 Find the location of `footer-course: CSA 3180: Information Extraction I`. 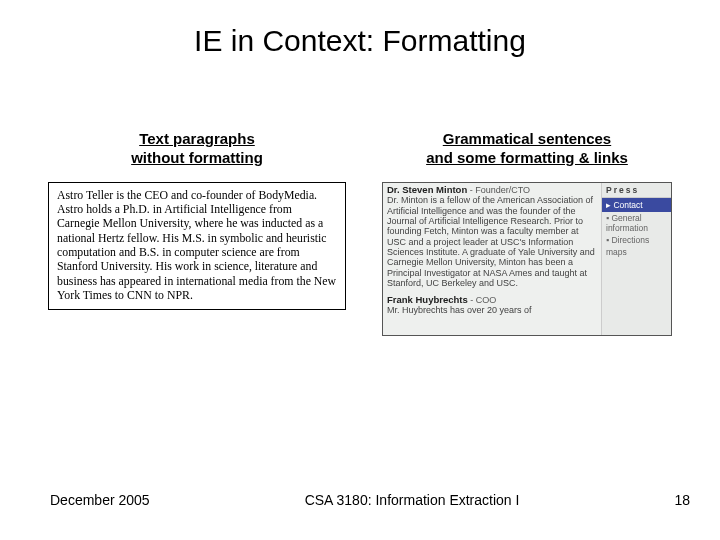

footer-course: CSA 3180: Information Extraction I is located at coordinates (412, 500).